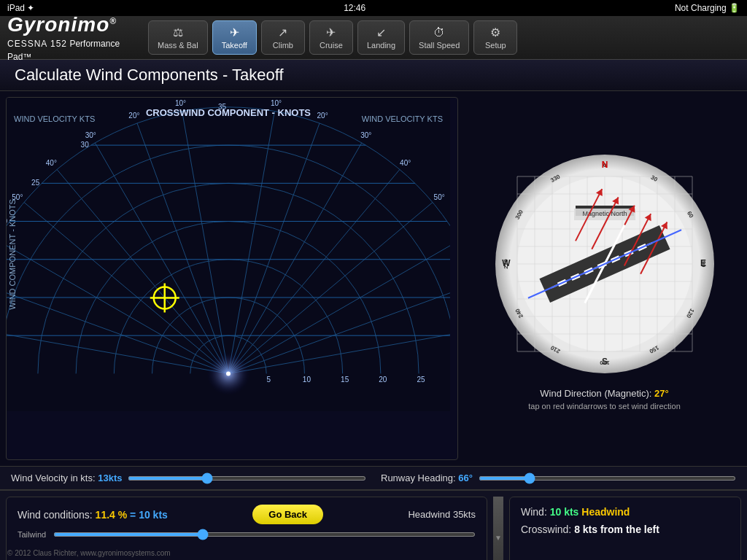 The image size is (747, 560). Describe the element at coordinates (604, 394) in the screenshot. I see `wind-direction-label: Wind Direction (Magnetic): 27°` at that location.